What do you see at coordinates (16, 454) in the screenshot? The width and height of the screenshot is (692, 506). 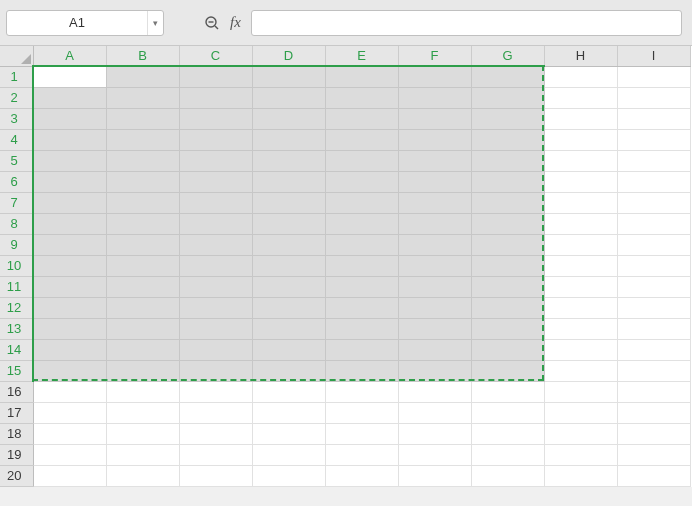 I see `row-header: 19` at bounding box center [16, 454].